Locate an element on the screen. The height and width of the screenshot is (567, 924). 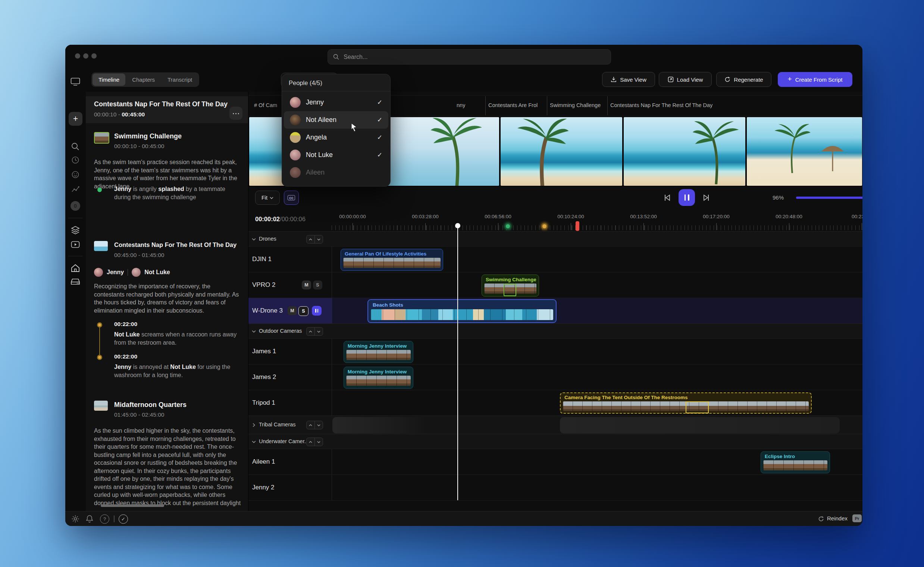
layers-icon is located at coordinates (75, 230).